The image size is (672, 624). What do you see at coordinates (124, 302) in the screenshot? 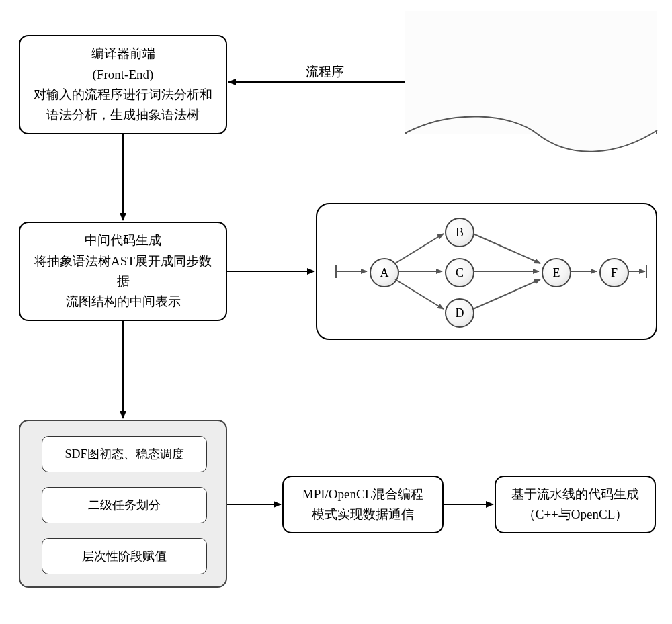
I see `intermediate-desc2: 流图结构的中间表示` at bounding box center [124, 302].